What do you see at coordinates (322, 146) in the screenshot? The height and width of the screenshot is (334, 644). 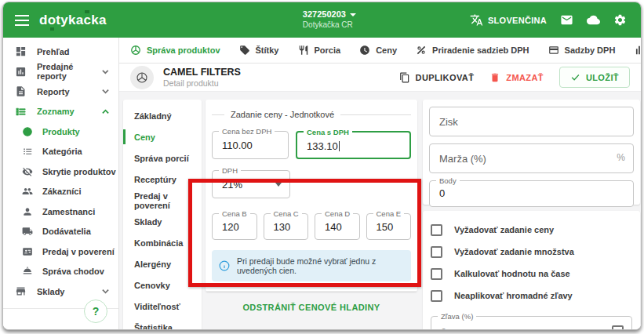 I see `field-value: 133.10` at bounding box center [322, 146].